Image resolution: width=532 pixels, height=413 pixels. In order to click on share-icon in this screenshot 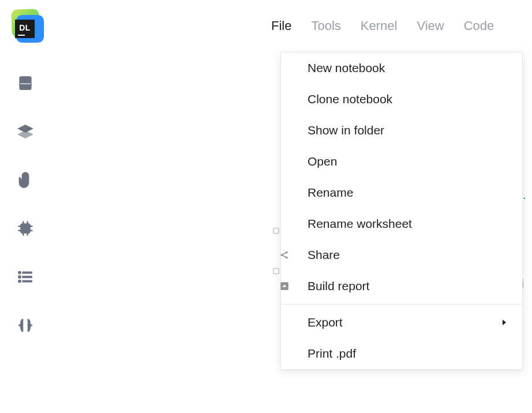, I will do `click(284, 255)`.